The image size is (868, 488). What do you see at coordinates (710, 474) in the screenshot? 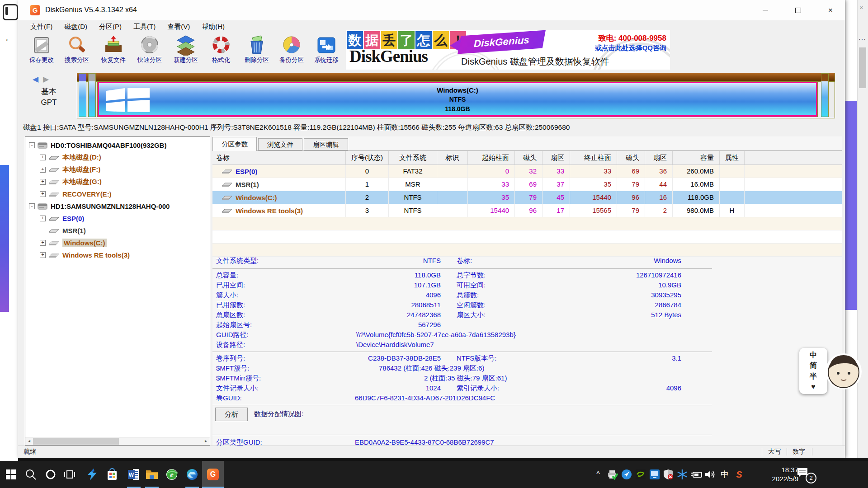
I see `tray-volume-icon` at bounding box center [710, 474].